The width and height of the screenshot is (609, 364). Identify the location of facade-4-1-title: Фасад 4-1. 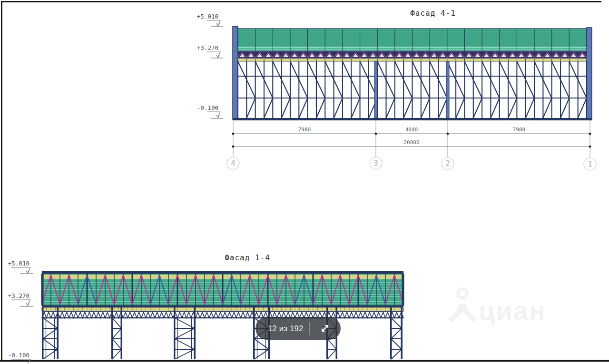
(433, 13).